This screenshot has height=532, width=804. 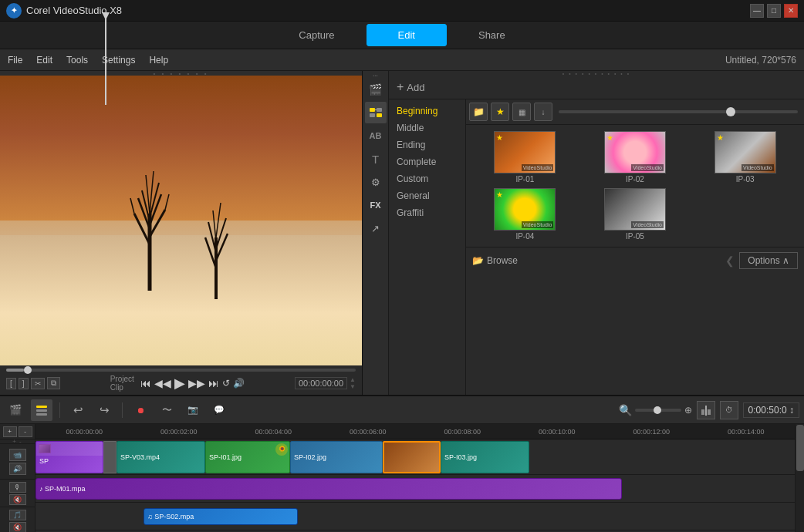 I want to click on clip-i03: SP-I03.jpg, so click(x=485, y=457).